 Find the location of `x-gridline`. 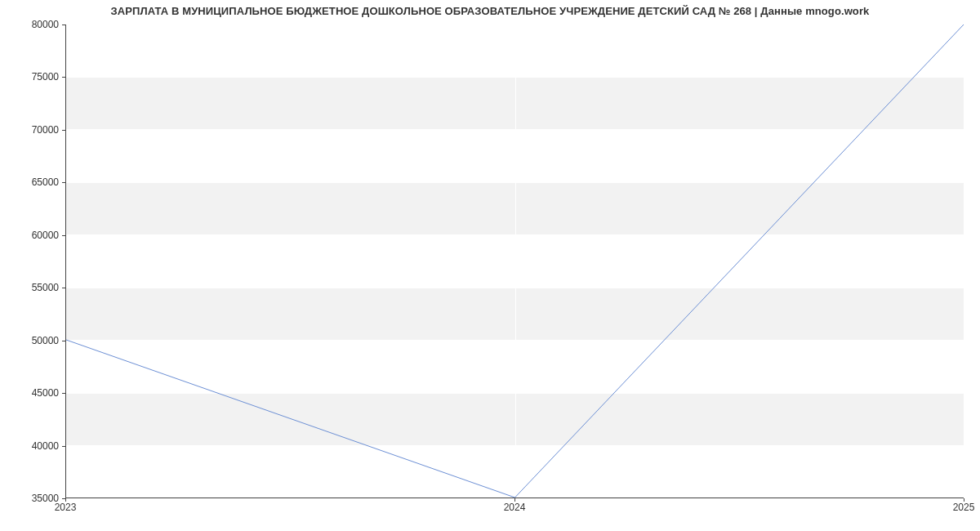

x-gridline is located at coordinates (965, 261).